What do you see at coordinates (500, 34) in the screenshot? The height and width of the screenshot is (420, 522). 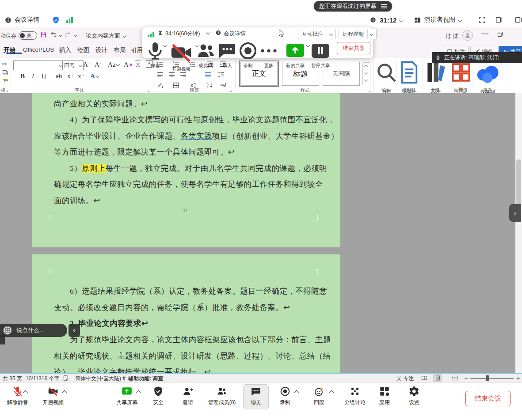 I see `restore-window-button` at bounding box center [500, 34].